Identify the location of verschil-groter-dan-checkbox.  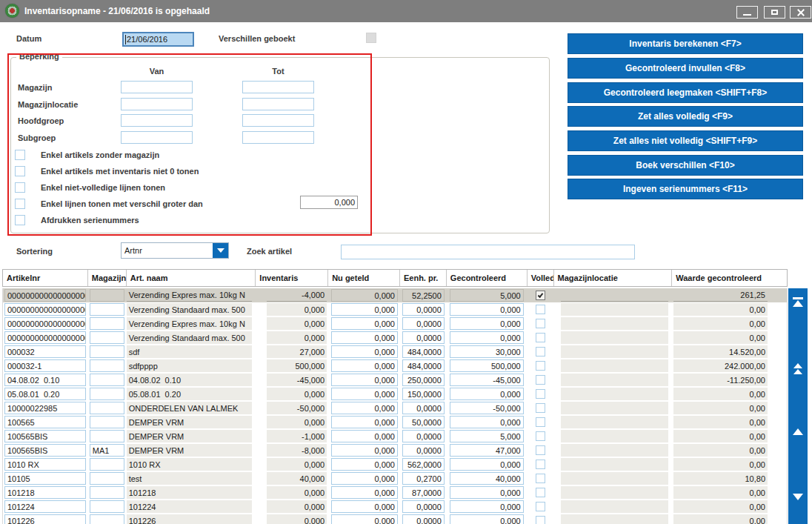
(20, 204).